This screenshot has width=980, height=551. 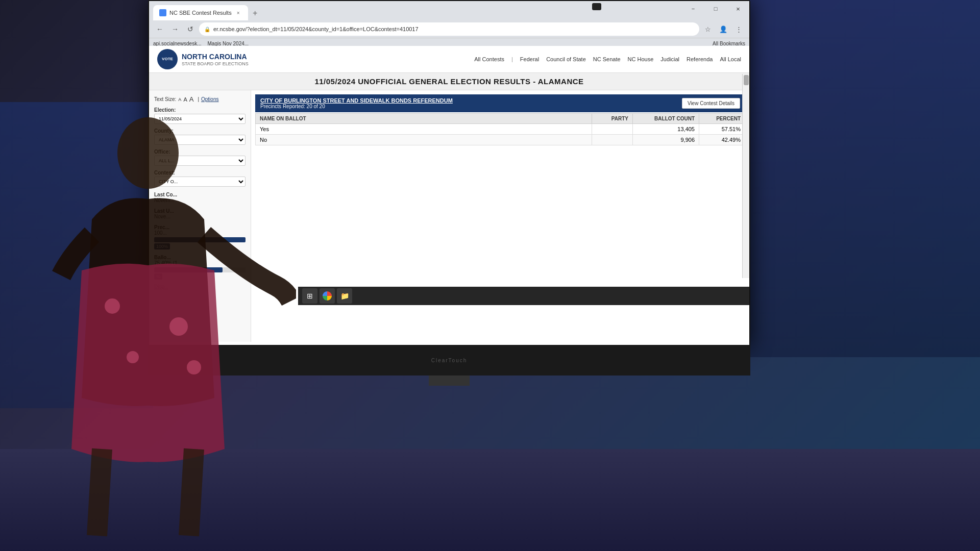 What do you see at coordinates (449, 29) in the screenshot?
I see `address-bar: 🔒 er.ncsbe.gov/?election_dt=11/05/2024&c…` at bounding box center [449, 29].